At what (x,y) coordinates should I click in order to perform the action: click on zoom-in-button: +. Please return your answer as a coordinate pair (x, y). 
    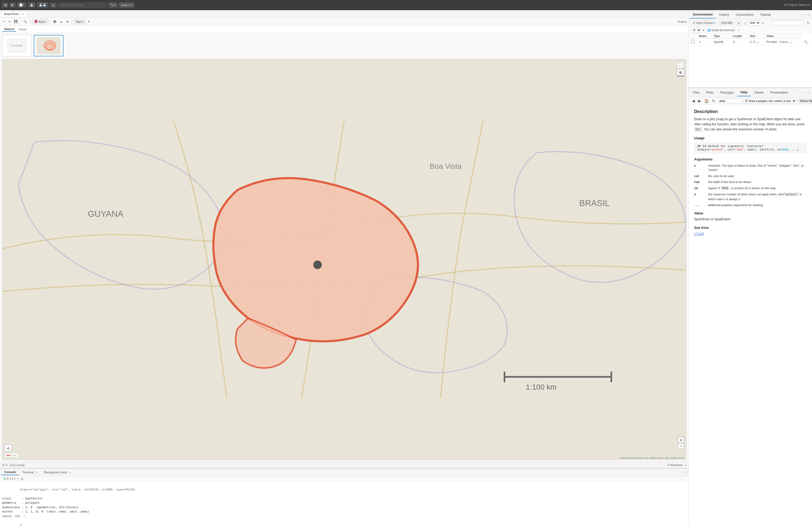
    Looking at the image, I should click on (681, 440).